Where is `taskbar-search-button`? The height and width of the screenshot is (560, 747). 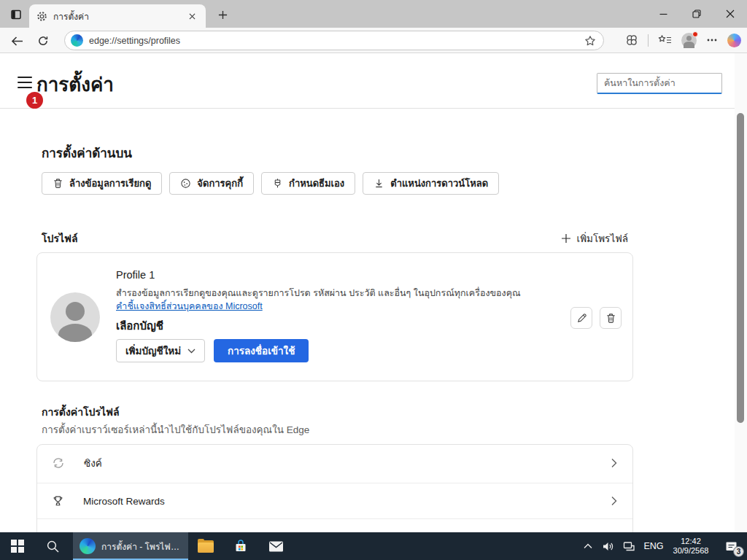 taskbar-search-button is located at coordinates (53, 546).